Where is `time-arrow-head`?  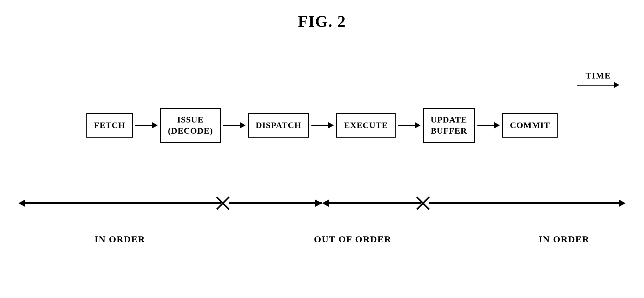
time-arrow-head is located at coordinates (617, 85).